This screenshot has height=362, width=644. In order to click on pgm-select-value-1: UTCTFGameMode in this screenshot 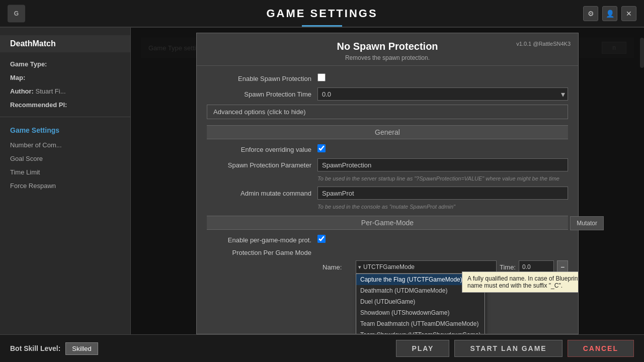, I will do `click(429, 267)`.